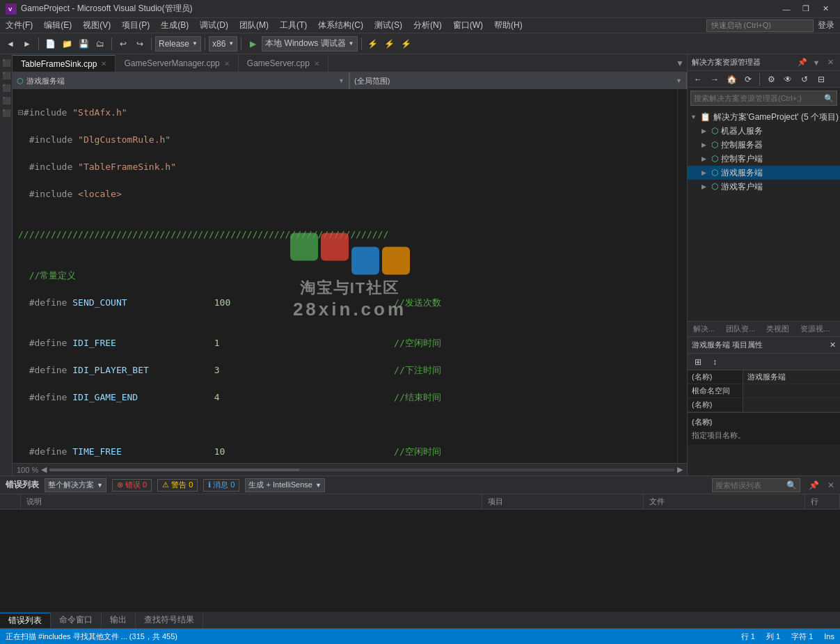 The width and height of the screenshot is (840, 644). Describe the element at coordinates (177, 485) in the screenshot. I see `warning-badge: ⚠ 警告 0` at that location.